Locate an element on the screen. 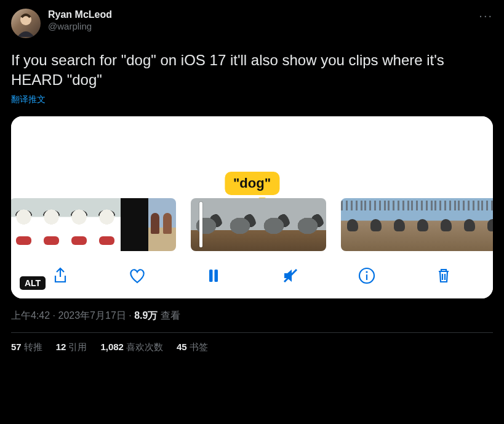  translate-link: 翻译推文 is located at coordinates (28, 100).